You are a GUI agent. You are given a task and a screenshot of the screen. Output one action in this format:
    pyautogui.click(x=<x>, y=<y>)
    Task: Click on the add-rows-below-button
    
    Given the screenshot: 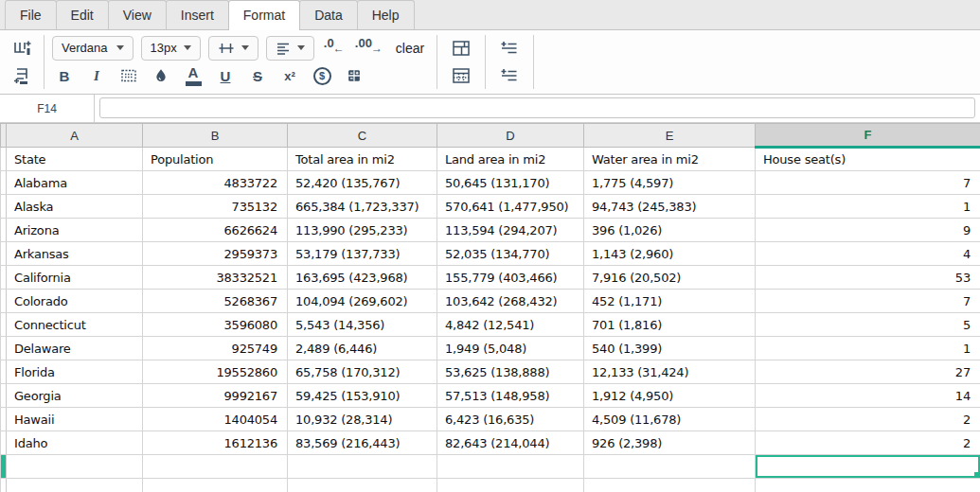 What is the action you would take?
    pyautogui.click(x=509, y=76)
    